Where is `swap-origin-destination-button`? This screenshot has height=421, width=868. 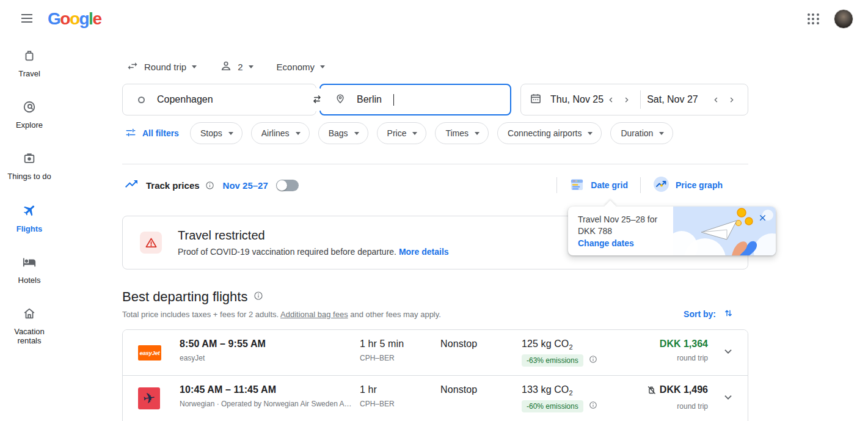 swap-origin-destination-button is located at coordinates (317, 100).